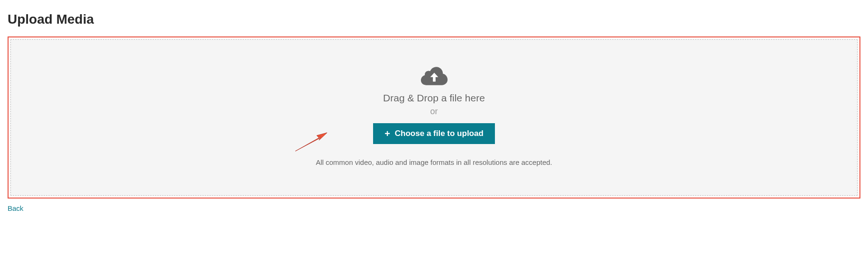  I want to click on plus-icon: +, so click(387, 134).